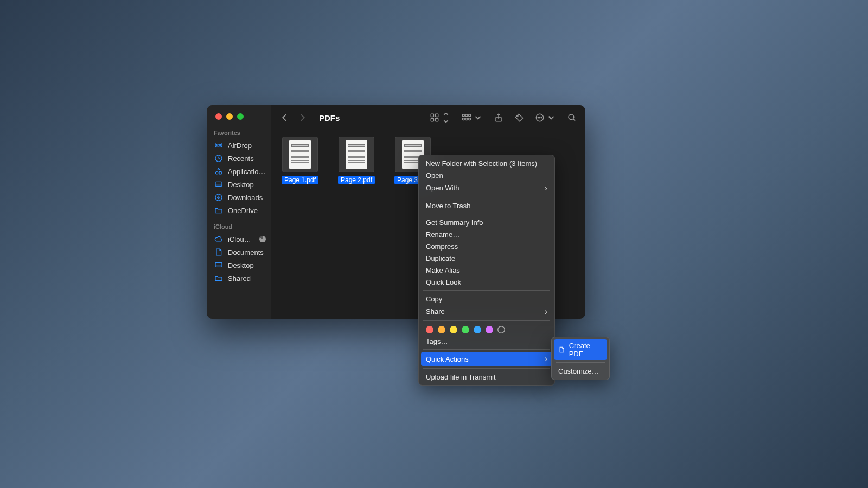  What do you see at coordinates (487, 163) in the screenshot?
I see `context-menu-item: New Folder with Selection (3 Items)` at bounding box center [487, 163].